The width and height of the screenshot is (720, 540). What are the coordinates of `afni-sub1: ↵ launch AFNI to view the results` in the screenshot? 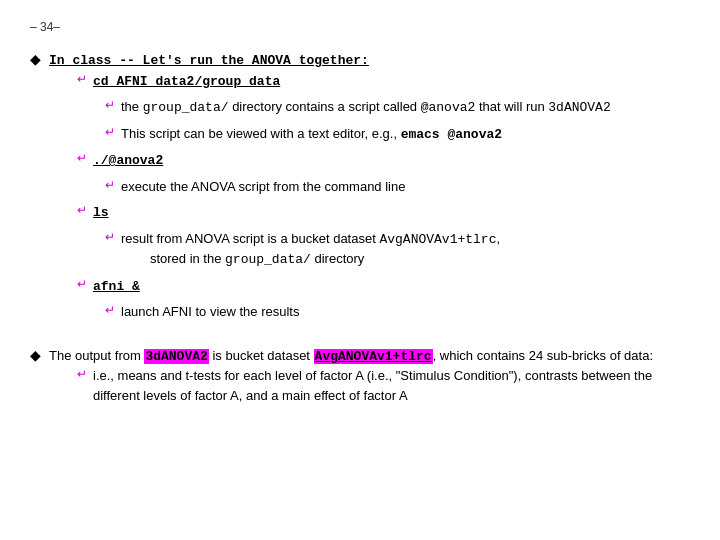 It's located at (398, 312).